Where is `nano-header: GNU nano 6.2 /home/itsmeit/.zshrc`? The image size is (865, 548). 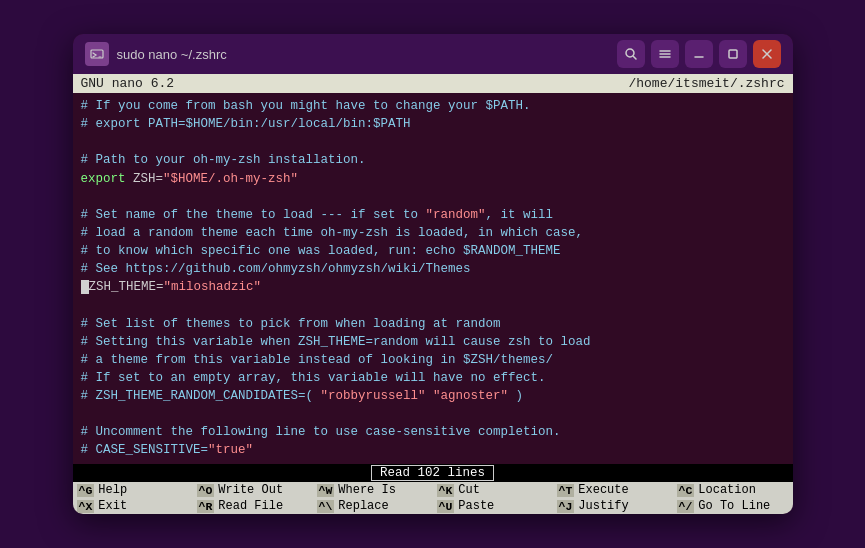
nano-header: GNU nano 6.2 /home/itsmeit/.zshrc is located at coordinates (433, 84).